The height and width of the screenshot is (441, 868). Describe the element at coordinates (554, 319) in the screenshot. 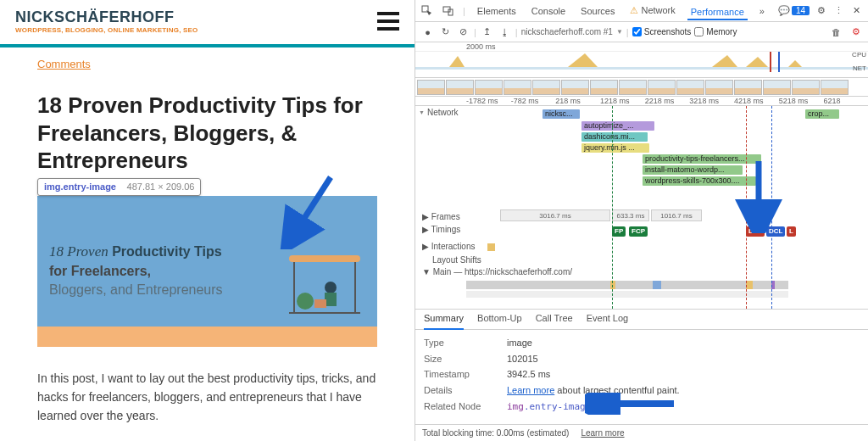

I see `tab-call-tree: Call Tree` at that location.